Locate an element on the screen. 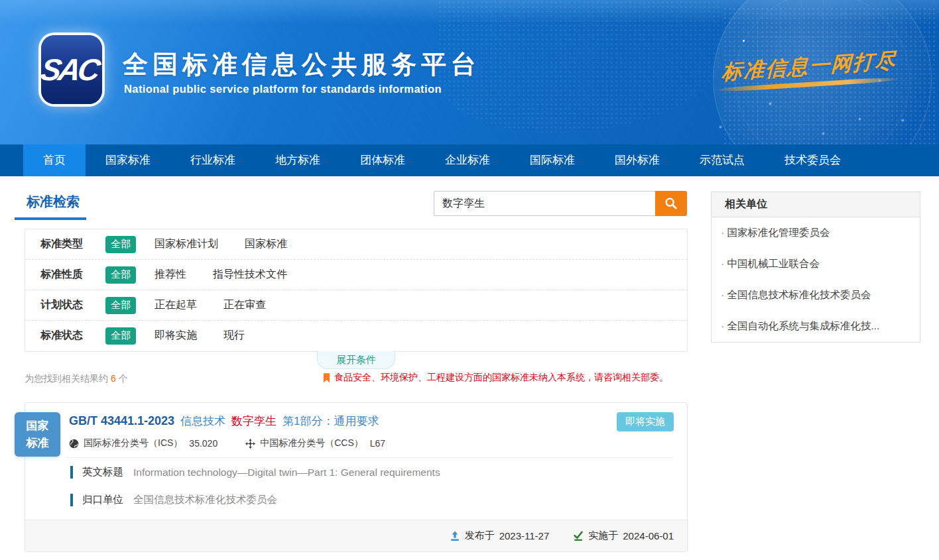  standard-code: GB/T 43441.1-2023 is located at coordinates (122, 421).